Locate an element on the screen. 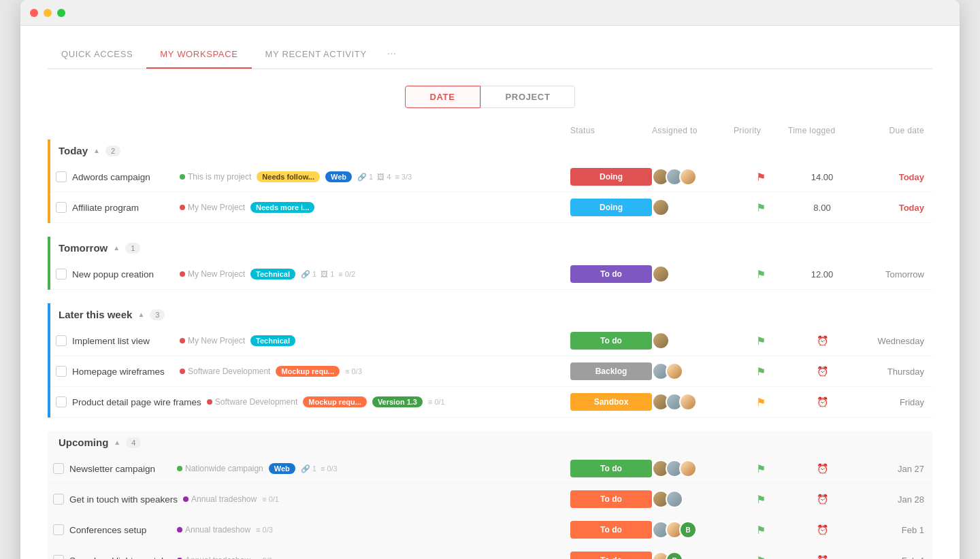 The width and height of the screenshot is (980, 559). section-title: Today is located at coordinates (74, 151).